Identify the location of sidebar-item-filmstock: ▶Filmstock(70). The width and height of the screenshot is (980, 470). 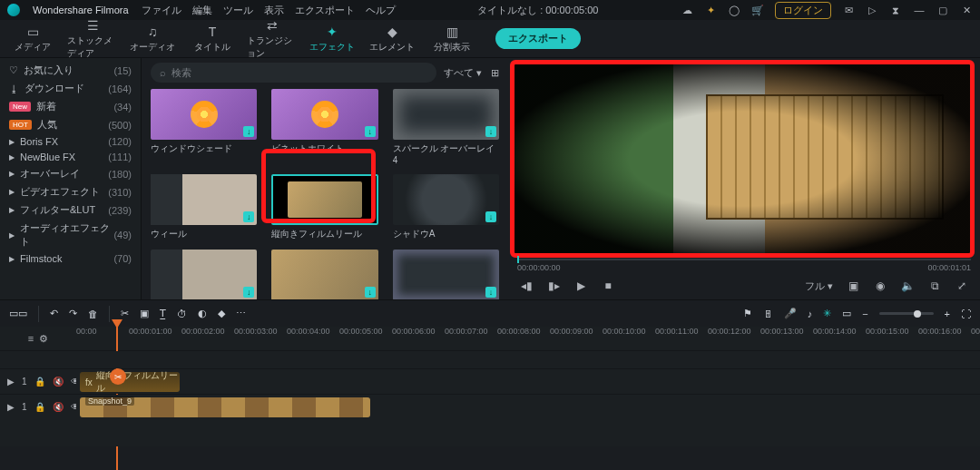
(71, 259).